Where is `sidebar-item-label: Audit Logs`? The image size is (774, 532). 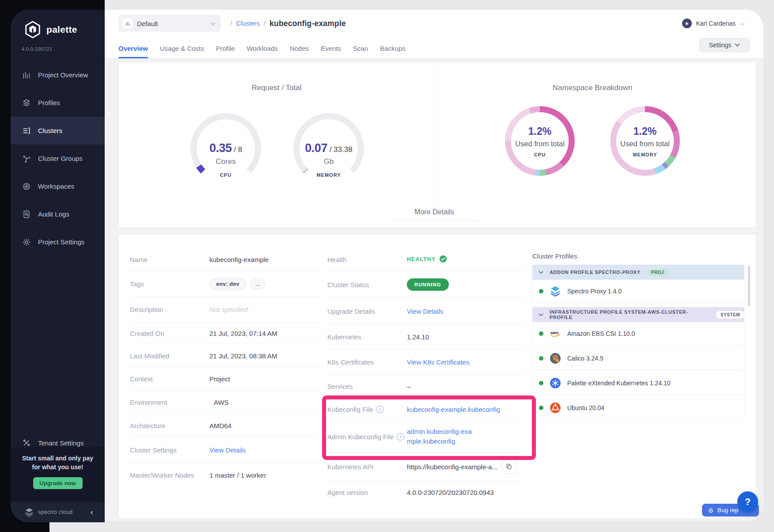 sidebar-item-label: Audit Logs is located at coordinates (54, 214).